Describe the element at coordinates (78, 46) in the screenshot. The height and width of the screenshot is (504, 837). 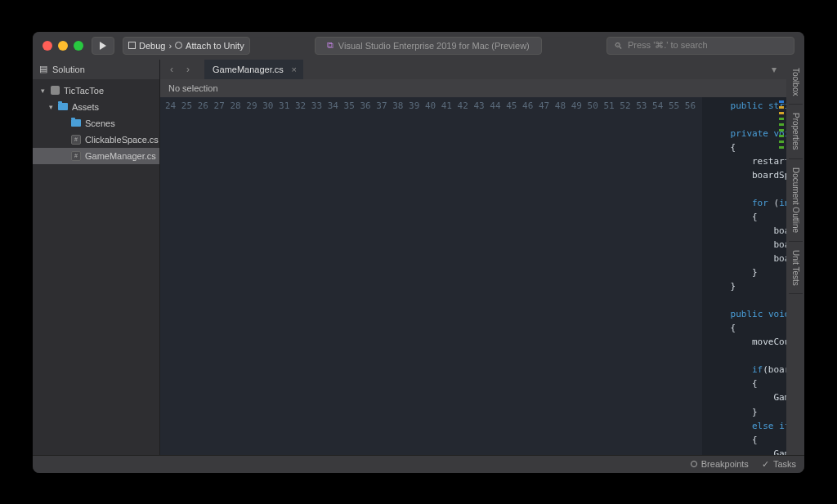
I see `maximize-window-button` at that location.